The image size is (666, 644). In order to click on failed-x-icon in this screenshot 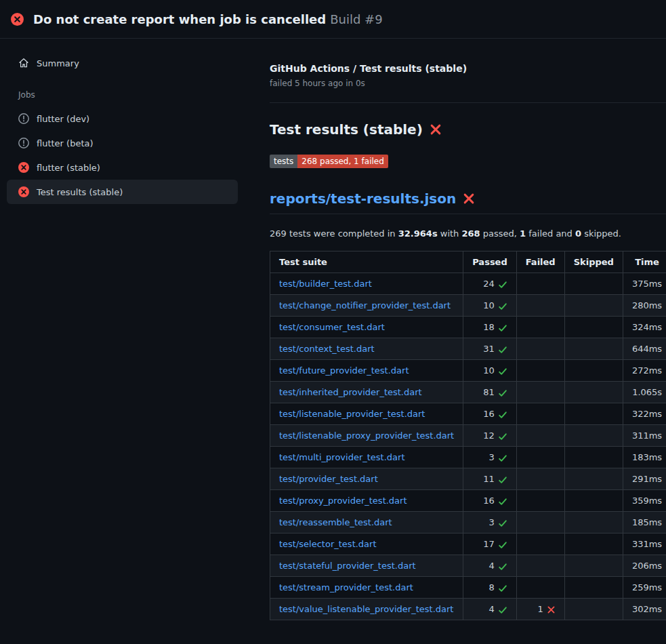, I will do `click(436, 129)`.